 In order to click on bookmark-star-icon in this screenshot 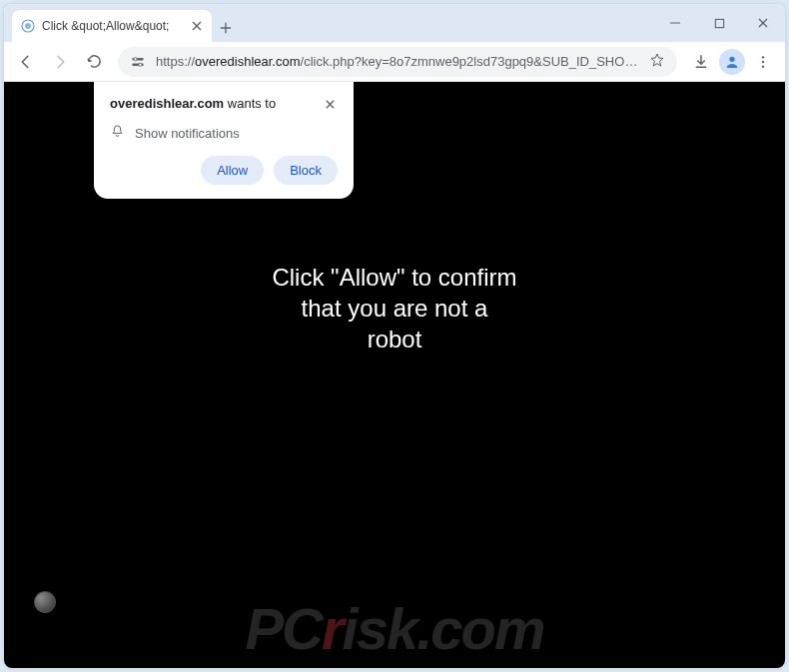, I will do `click(658, 62)`.